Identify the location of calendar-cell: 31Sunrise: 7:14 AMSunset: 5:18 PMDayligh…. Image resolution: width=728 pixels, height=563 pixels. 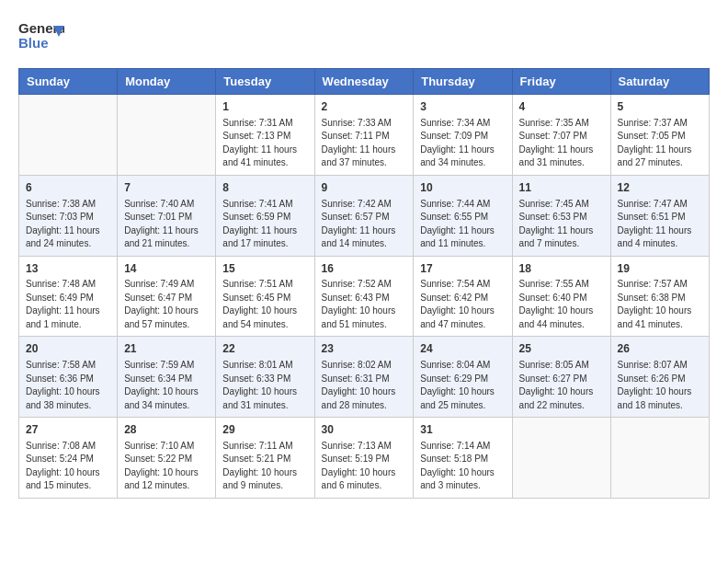
(463, 458).